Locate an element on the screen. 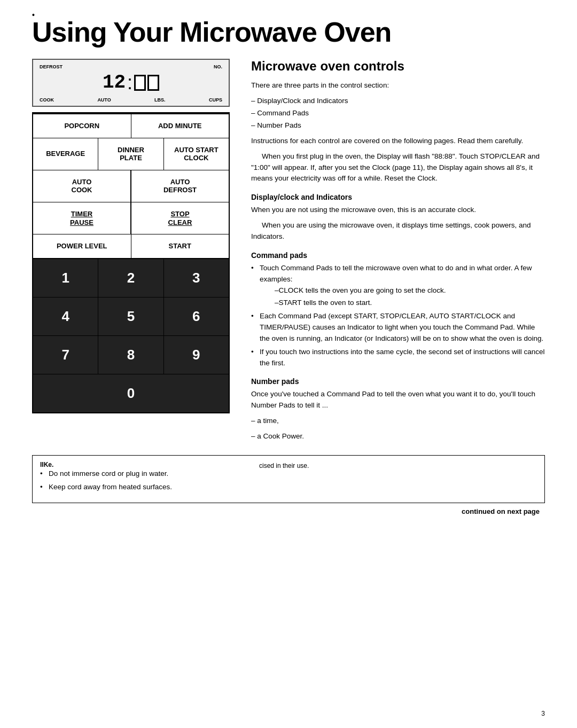 The height and width of the screenshot is (728, 577). display-digit2: 2 is located at coordinates (120, 82).